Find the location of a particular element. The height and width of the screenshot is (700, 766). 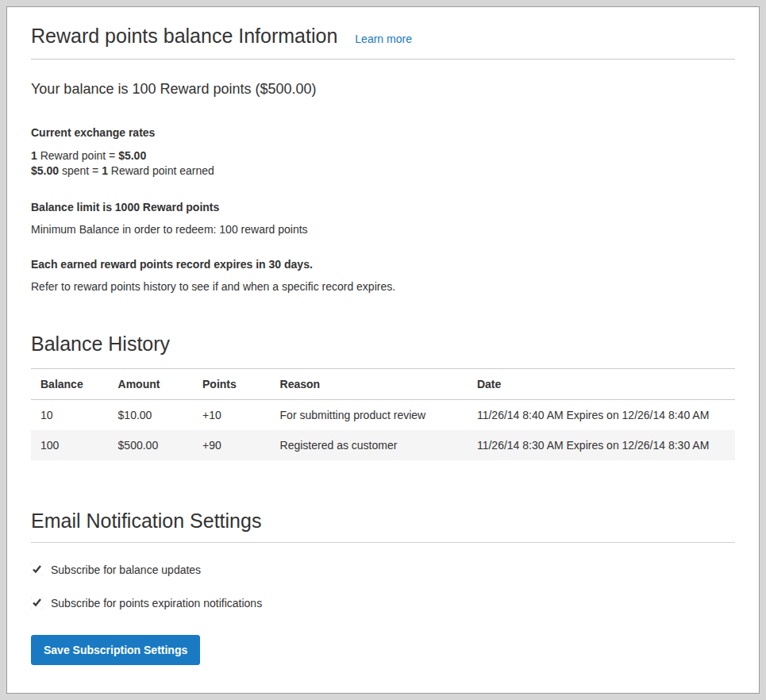

rate2-value: $5.00 is located at coordinates (44, 171).